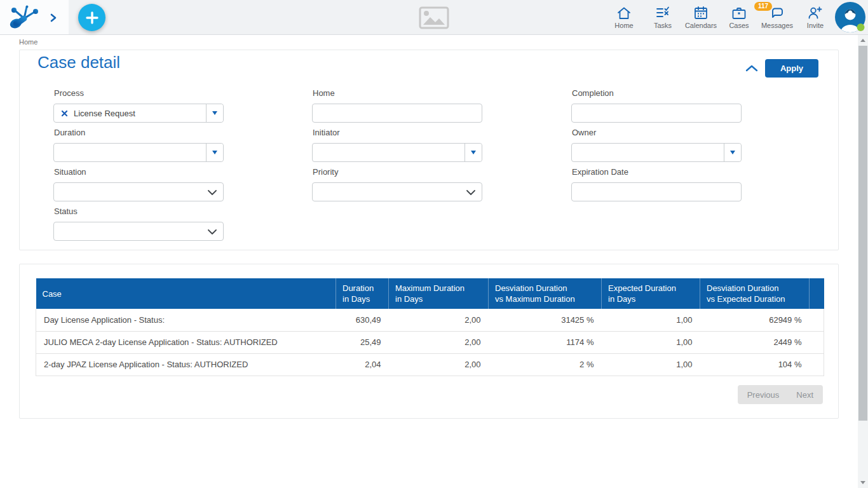 The height and width of the screenshot is (488, 868). What do you see at coordinates (79, 62) in the screenshot?
I see `page-title: Case detail` at bounding box center [79, 62].